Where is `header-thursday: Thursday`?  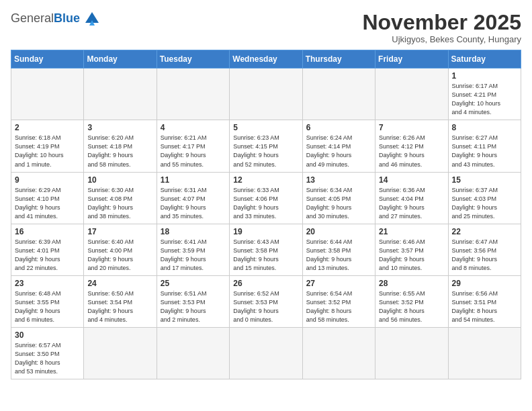
header-thursday: Thursday is located at coordinates (339, 59).